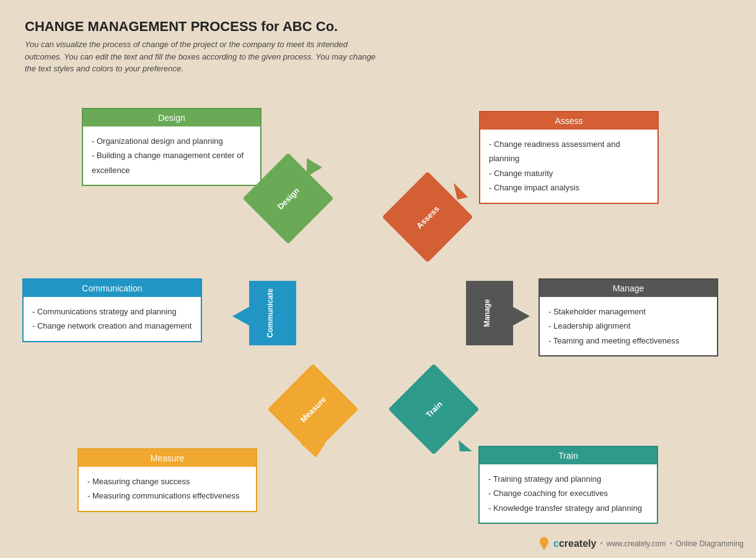  Describe the element at coordinates (487, 312) in the screenshot. I see `svg-text: Manage` at that location.